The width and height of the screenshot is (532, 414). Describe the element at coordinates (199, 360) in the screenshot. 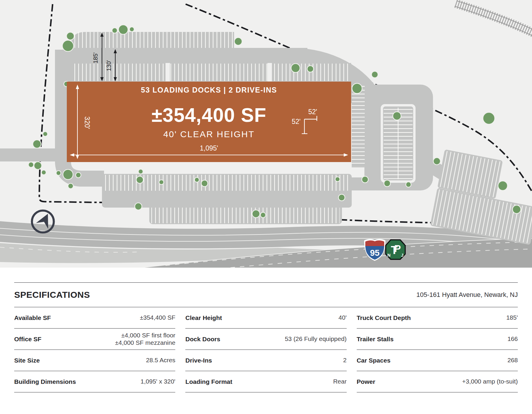

I see `spec-label: Drive-Ins` at that location.